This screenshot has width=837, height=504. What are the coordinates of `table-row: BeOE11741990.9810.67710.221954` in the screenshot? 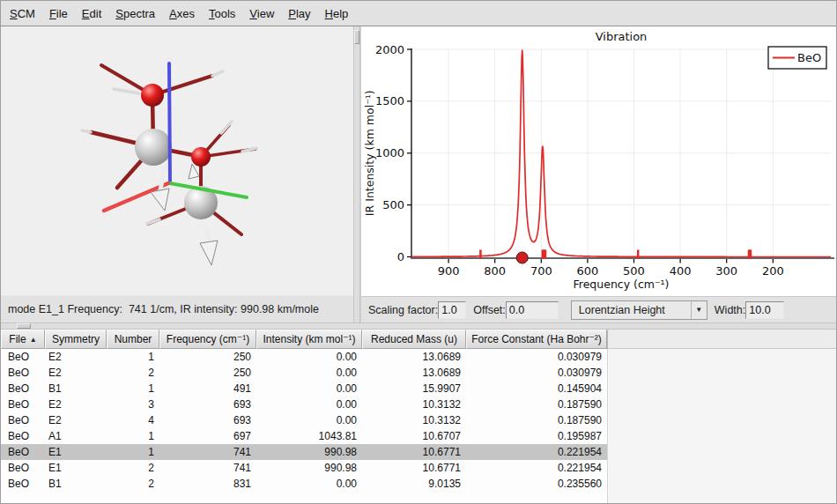 It's located at (304, 452).